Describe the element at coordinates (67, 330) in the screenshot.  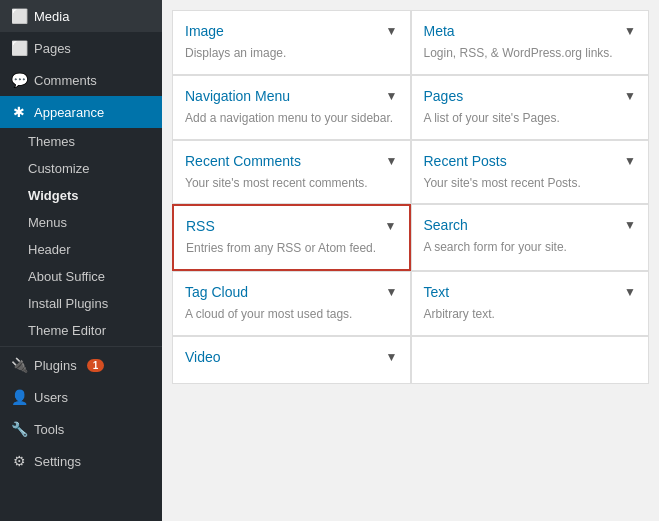
I see `sidebar-label-theme-editor: Theme Editor` at that location.